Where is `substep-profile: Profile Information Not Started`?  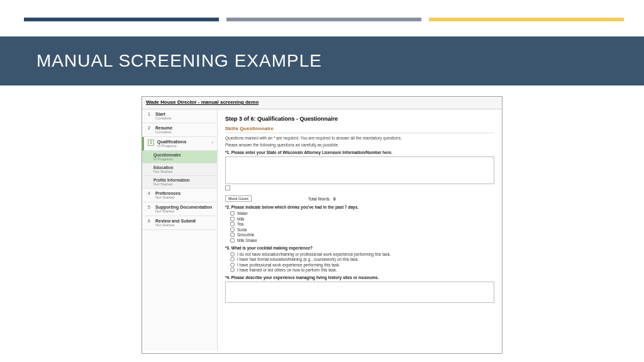 substep-profile: Profile Information Not Started is located at coordinates (180, 182).